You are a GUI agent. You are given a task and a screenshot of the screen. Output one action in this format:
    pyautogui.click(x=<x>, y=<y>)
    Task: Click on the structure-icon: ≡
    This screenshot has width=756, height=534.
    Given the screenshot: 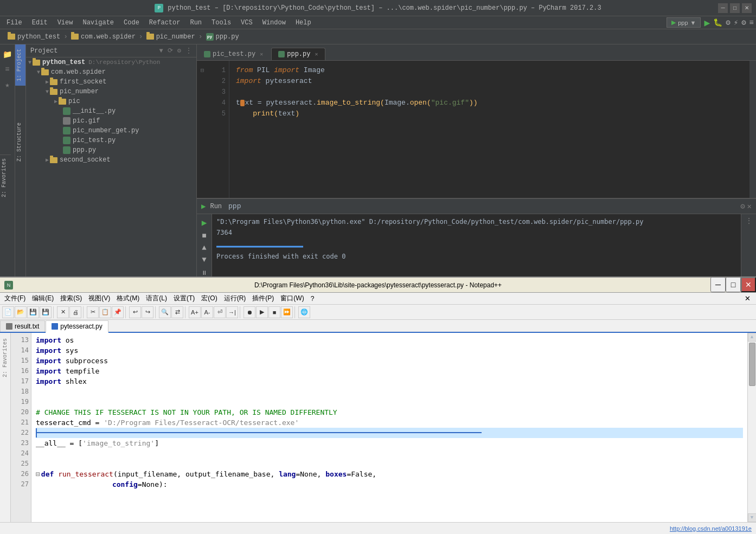 What is the action you would take?
    pyautogui.click(x=8, y=69)
    